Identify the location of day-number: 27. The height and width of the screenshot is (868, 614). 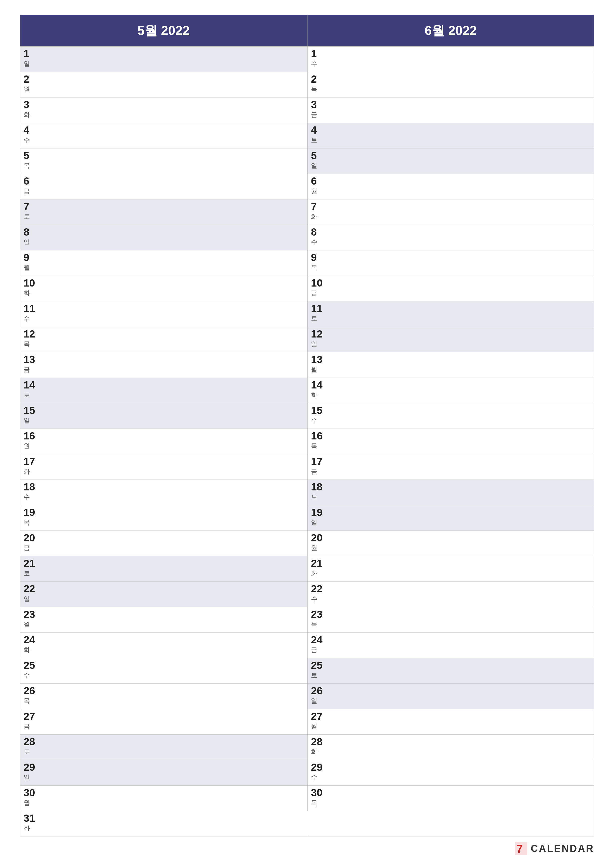
(317, 716).